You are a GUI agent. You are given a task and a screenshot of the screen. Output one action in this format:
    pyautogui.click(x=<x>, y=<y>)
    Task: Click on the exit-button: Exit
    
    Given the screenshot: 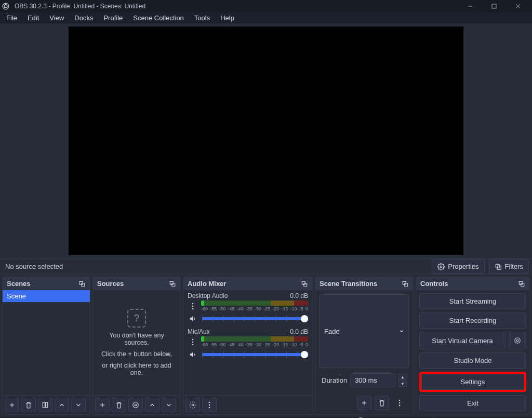 What is the action you would take?
    pyautogui.click(x=473, y=403)
    